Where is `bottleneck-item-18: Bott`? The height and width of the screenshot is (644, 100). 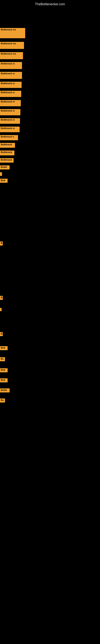
bottleneck-item-18: Bott is located at coordinates (4, 181).